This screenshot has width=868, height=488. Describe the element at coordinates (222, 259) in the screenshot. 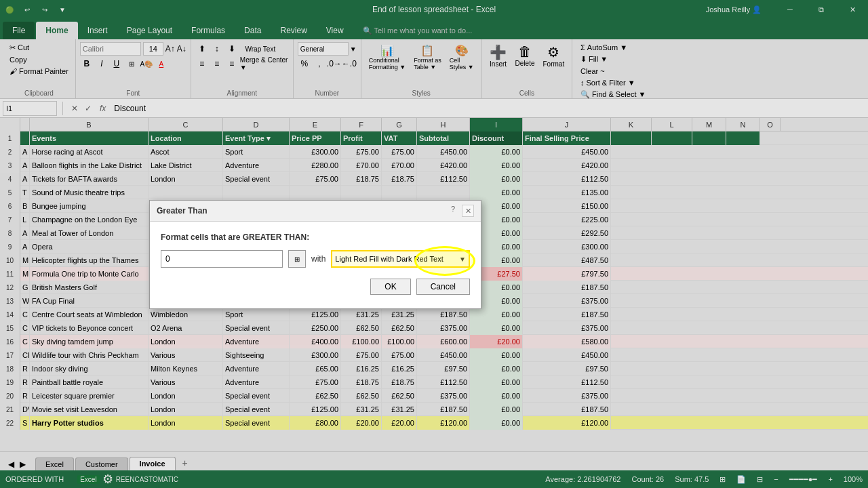

I see `modal-value-input` at that location.